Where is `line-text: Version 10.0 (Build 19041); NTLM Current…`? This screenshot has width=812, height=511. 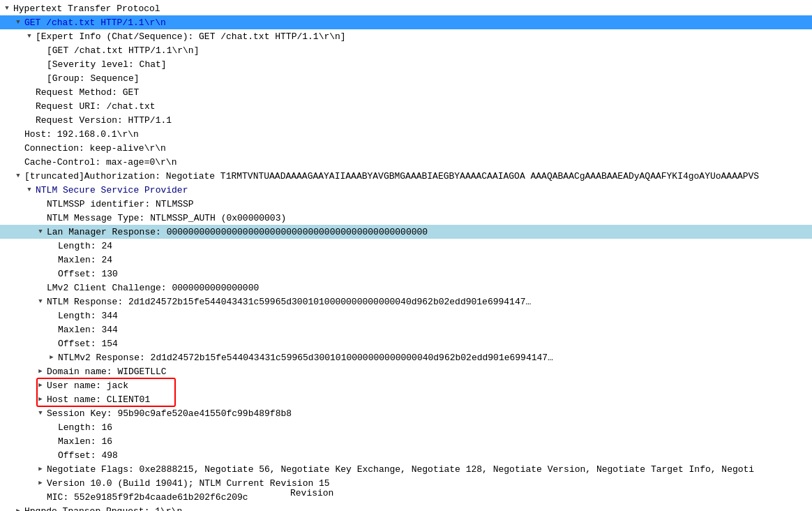 line-text: Version 10.0 (Build 19041); NTLM Current… is located at coordinates (188, 483).